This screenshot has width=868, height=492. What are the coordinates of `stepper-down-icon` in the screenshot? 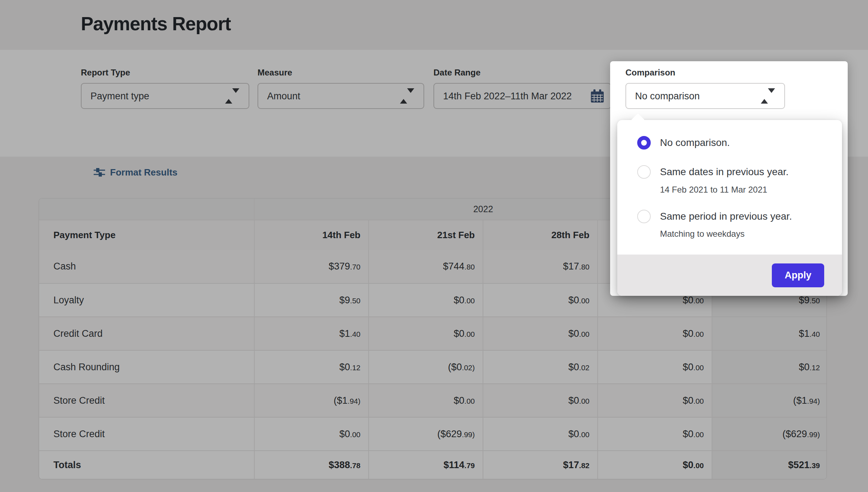 It's located at (771, 94).